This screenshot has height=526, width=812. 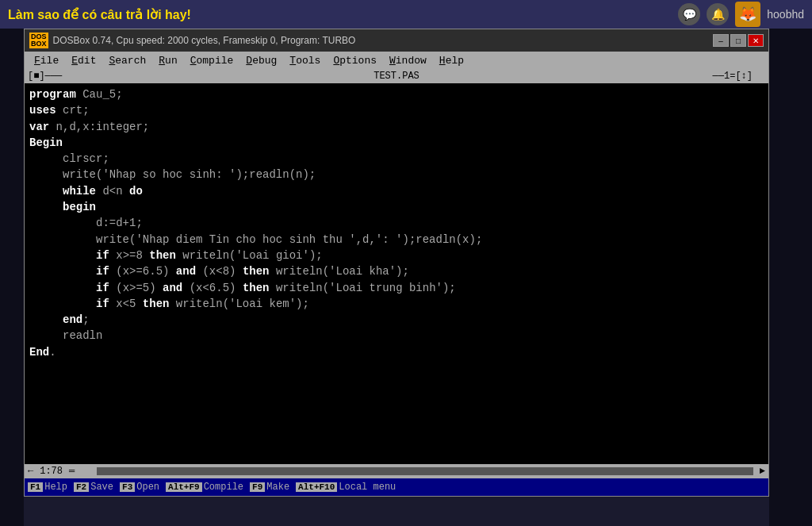 I want to click on menu-tools: Tools, so click(x=304, y=60).